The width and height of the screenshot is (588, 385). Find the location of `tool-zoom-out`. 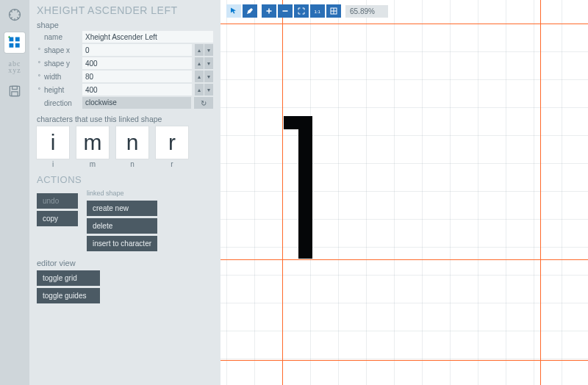

tool-zoom-out is located at coordinates (285, 11).